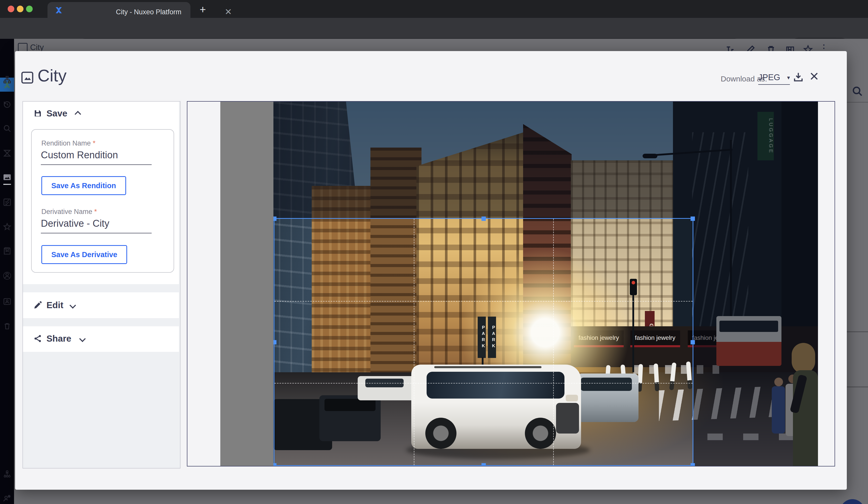 The width and height of the screenshot is (868, 504). Describe the element at coordinates (228, 12) in the screenshot. I see `tab-close-icon: ✕` at that location.